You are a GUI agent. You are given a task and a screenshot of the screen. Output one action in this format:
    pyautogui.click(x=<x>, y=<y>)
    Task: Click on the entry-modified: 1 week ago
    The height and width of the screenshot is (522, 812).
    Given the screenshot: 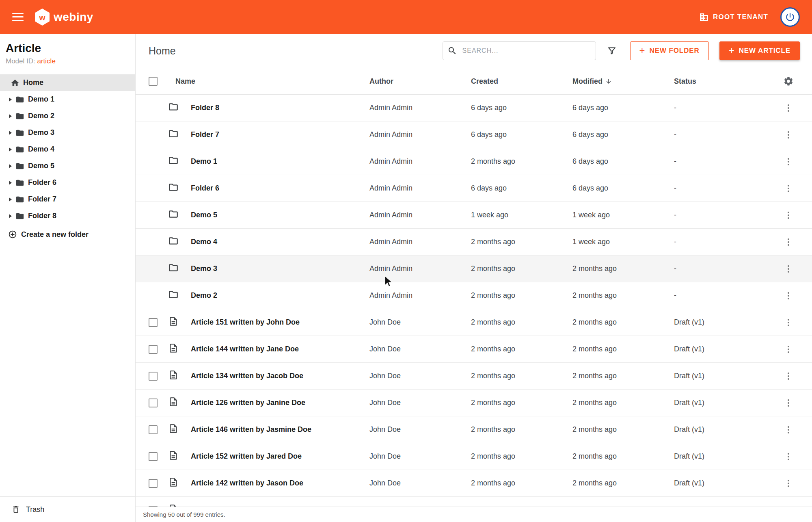 What is the action you would take?
    pyautogui.click(x=623, y=215)
    